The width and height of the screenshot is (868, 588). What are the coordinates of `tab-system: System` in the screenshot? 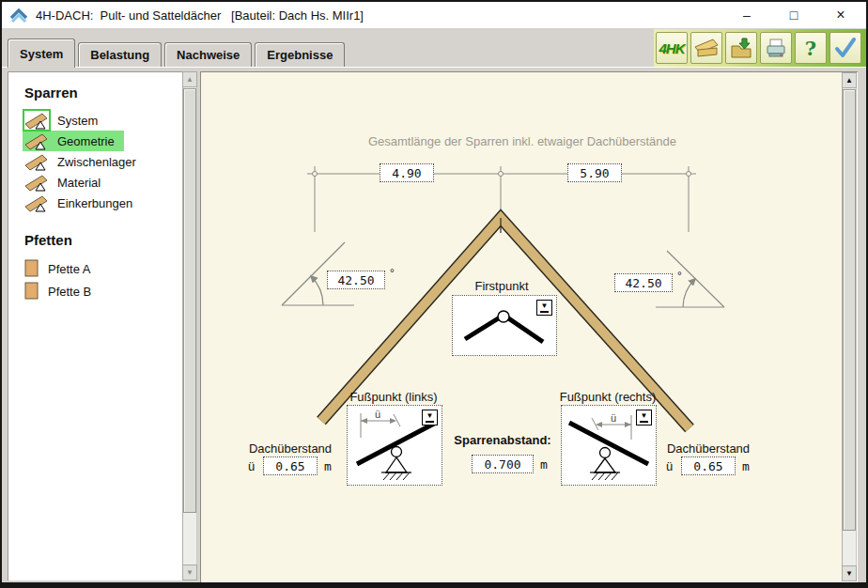 It's located at (41, 53).